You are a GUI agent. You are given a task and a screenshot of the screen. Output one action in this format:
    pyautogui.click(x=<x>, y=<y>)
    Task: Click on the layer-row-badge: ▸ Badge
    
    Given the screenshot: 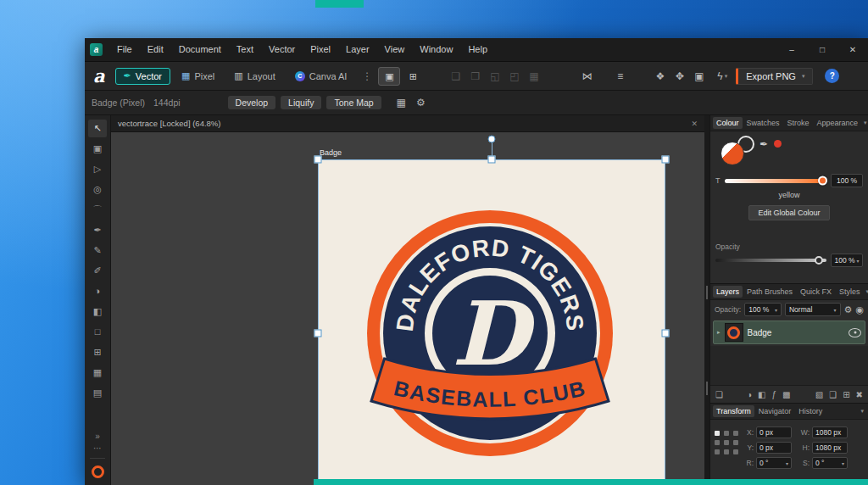 What is the action you would take?
    pyautogui.click(x=789, y=332)
    